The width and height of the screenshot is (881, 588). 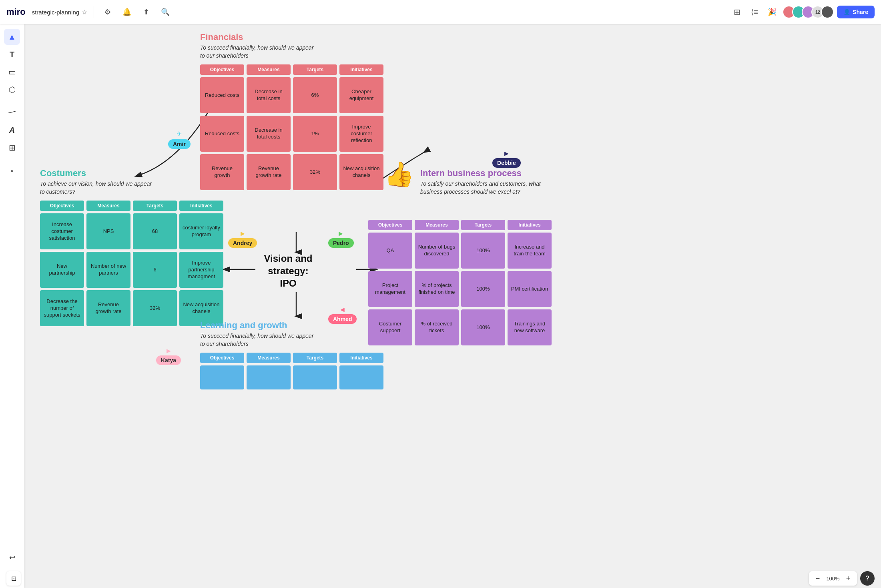 What do you see at coordinates (848, 578) in the screenshot?
I see `zoom-in-button: +` at bounding box center [848, 578].